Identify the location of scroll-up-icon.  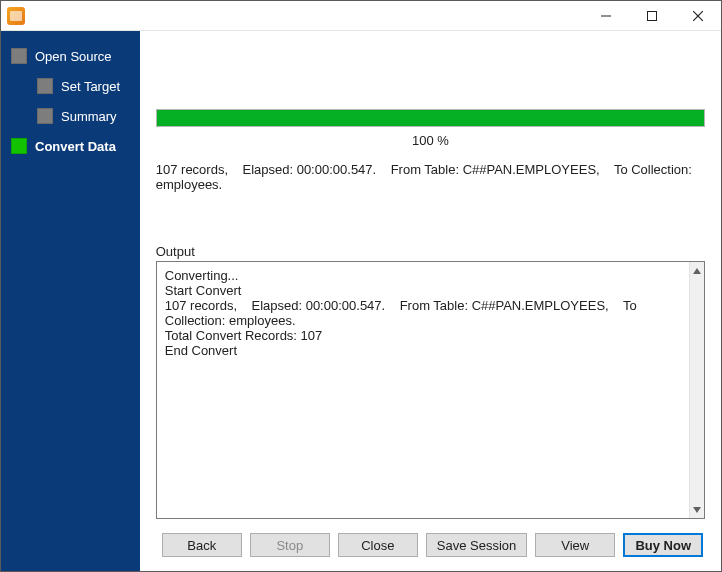
(697, 270).